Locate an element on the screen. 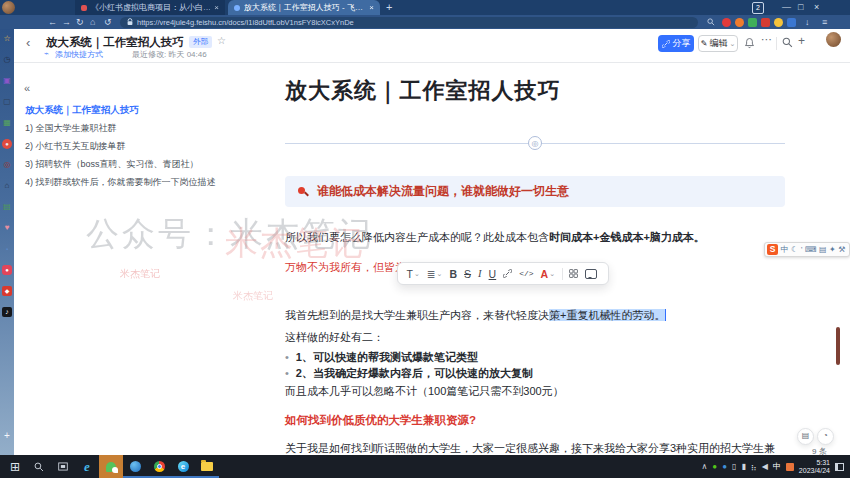  refresh-icon: ↻ is located at coordinates (80, 22).